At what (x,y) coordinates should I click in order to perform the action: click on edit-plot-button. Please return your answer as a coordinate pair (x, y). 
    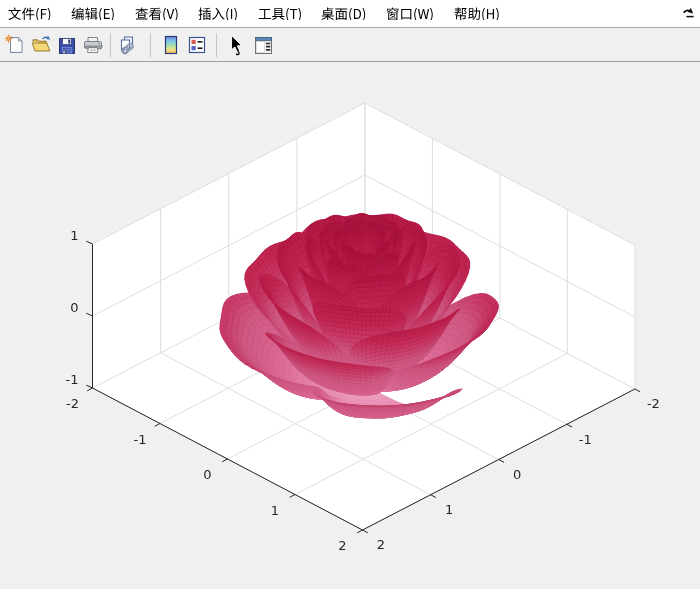
    Looking at the image, I should click on (236, 45).